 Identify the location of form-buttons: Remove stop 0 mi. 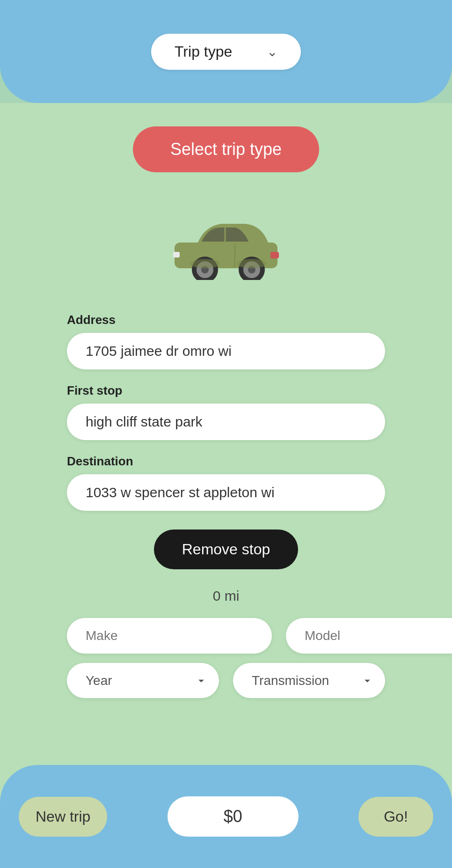
(226, 566).